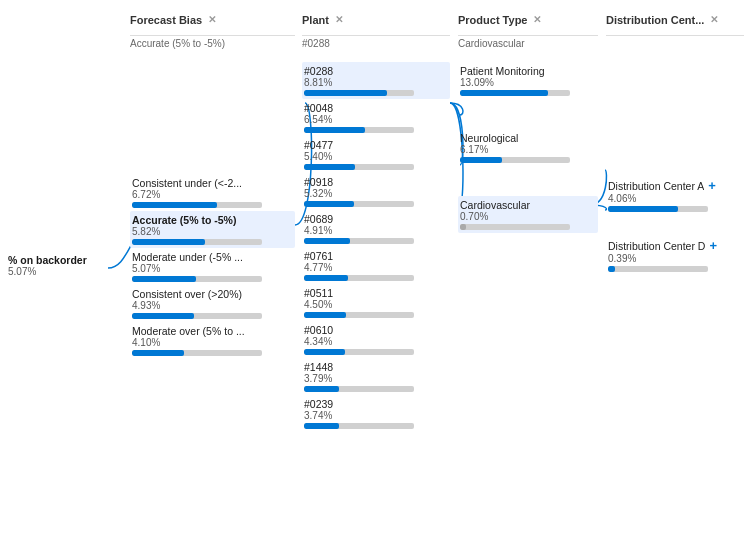 The width and height of the screenshot is (750, 560). What do you see at coordinates (66, 266) in the screenshot?
I see `backorder-block: % on backorder 5.07%` at bounding box center [66, 266].